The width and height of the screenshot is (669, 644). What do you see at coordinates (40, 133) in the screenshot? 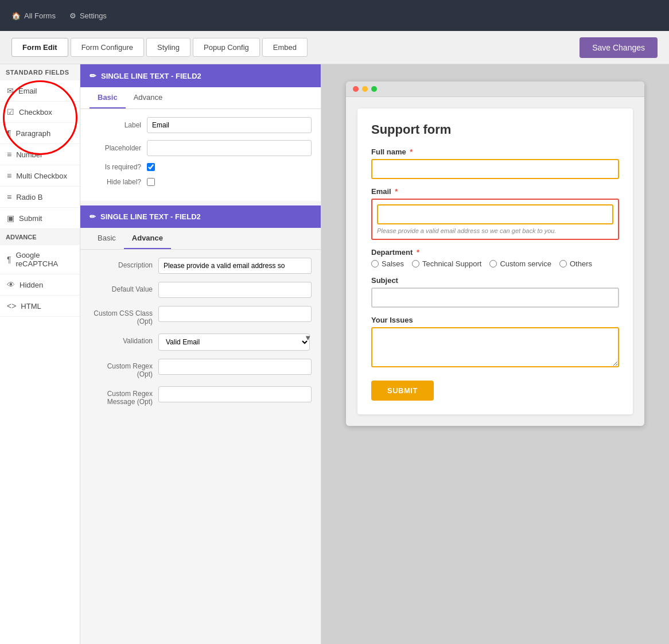
I see `sidebar-item-paragraph: ¶ Paragraph` at bounding box center [40, 133].